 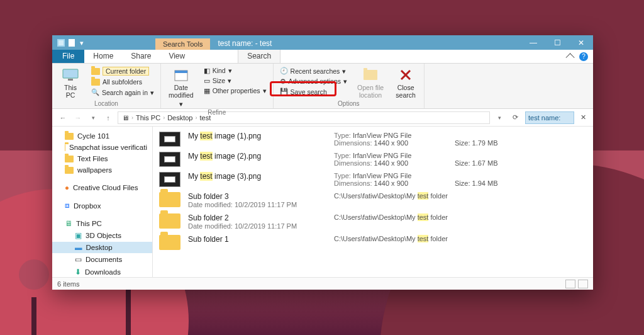 What do you see at coordinates (406, 75) in the screenshot?
I see `close-x-icon` at bounding box center [406, 75].